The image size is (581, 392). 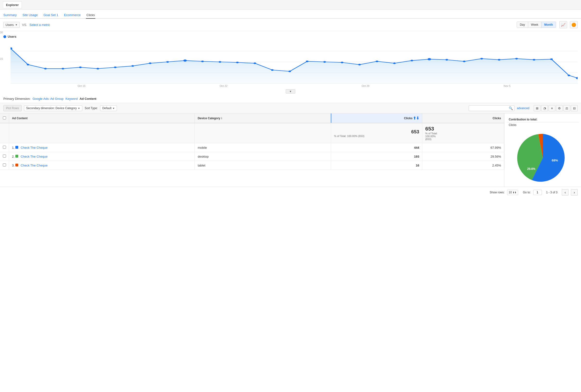 What do you see at coordinates (376, 165) in the screenshot?
I see `row3-clicks-sort-cell: 16` at bounding box center [376, 165].